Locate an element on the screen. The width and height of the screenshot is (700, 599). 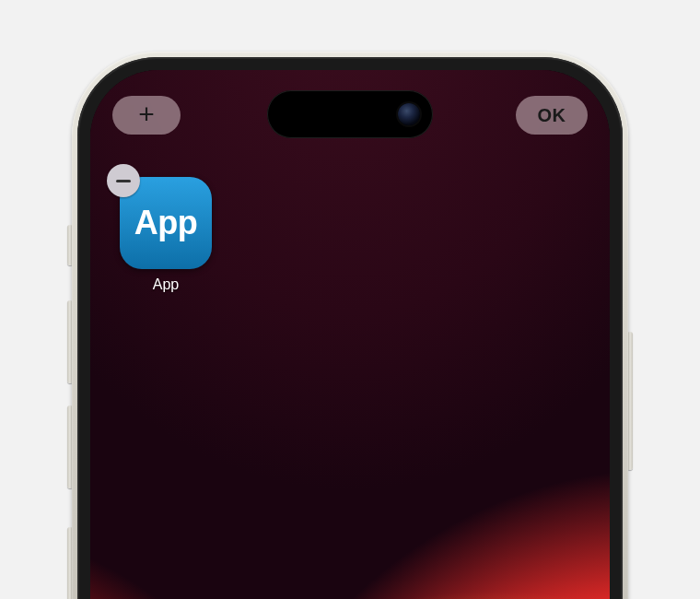
done-button-label: OK is located at coordinates (553, 116).